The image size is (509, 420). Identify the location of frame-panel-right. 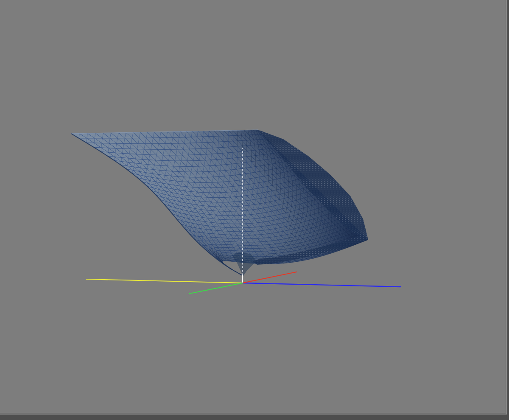
(508, 210).